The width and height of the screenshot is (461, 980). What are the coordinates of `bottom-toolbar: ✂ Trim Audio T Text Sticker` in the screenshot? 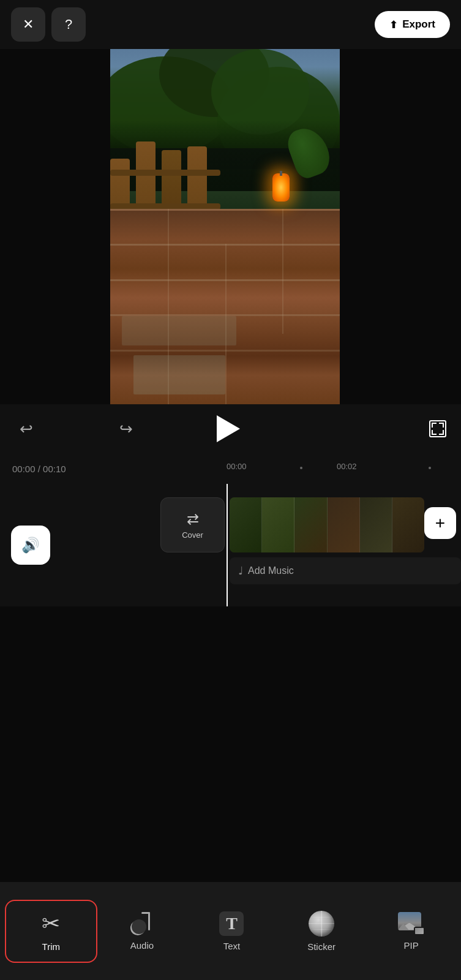 It's located at (230, 931).